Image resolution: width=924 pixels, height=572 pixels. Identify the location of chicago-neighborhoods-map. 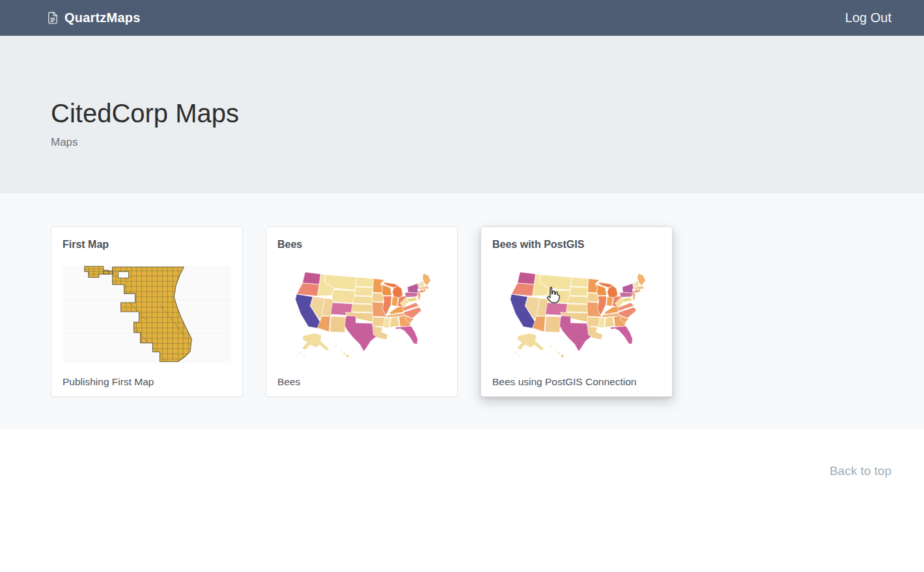
(147, 314).